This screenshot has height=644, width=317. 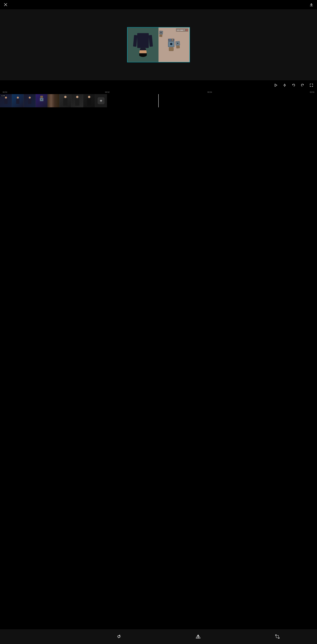 What do you see at coordinates (32, 100) in the screenshot?
I see `timeline-clips: 11:45` at bounding box center [32, 100].